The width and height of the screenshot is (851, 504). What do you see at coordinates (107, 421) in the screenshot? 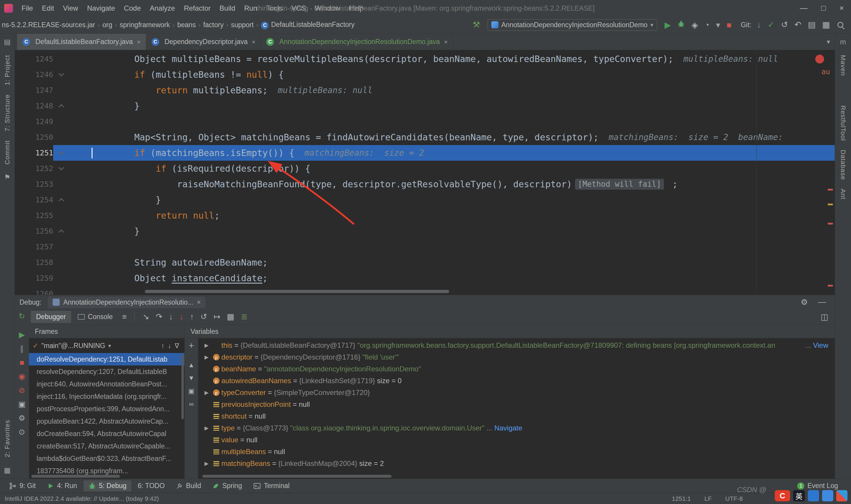
I see `frame-row: populateBean:1422, AbstractAutowireCap..…` at bounding box center [107, 421].